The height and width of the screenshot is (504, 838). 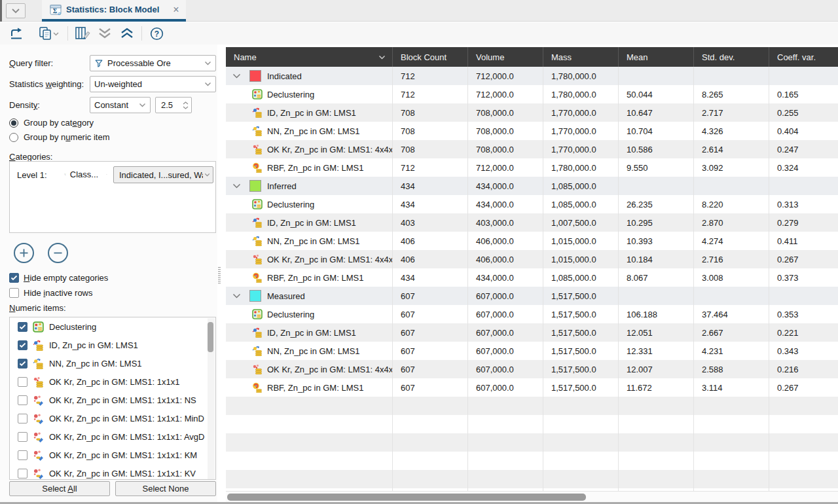 What do you see at coordinates (656, 259) in the screenshot?
I see `table-cell: 10.184` at bounding box center [656, 259].